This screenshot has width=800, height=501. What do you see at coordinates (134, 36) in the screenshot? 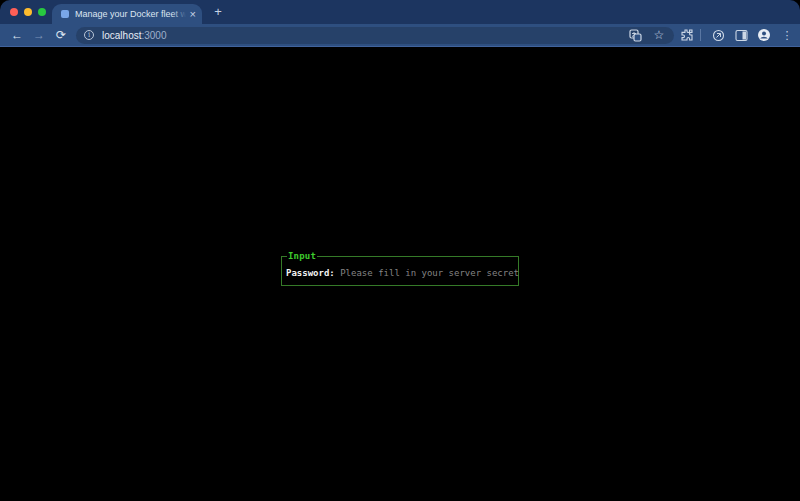
I see `url-text: localhost:3000` at bounding box center [134, 36].